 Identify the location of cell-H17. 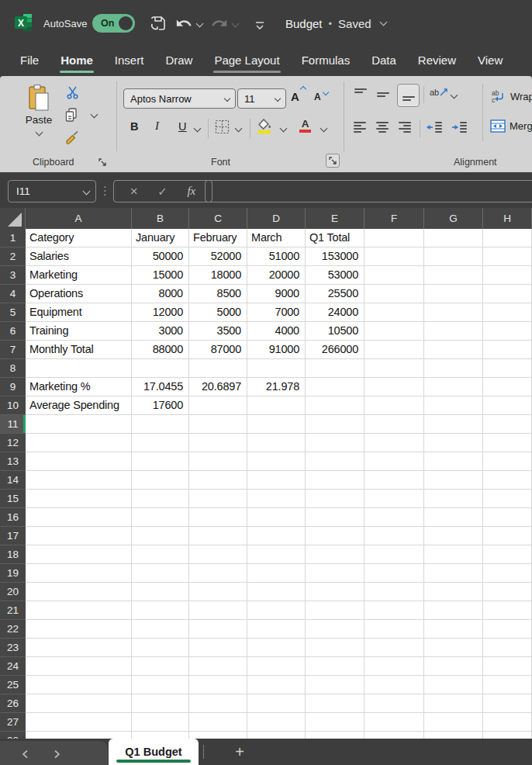
(507, 536).